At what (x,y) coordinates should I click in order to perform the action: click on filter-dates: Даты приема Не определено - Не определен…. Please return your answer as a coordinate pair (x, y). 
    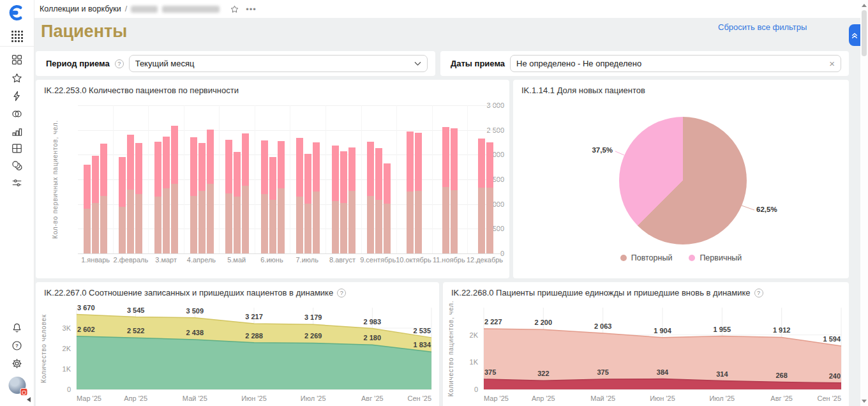
    Looking at the image, I should click on (645, 64).